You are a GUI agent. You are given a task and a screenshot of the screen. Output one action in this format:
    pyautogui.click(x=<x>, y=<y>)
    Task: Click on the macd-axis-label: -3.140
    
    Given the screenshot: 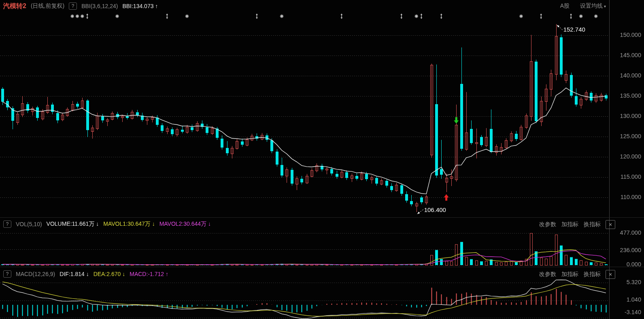 What is the action you would take?
    pyautogui.click(x=626, y=312)
    